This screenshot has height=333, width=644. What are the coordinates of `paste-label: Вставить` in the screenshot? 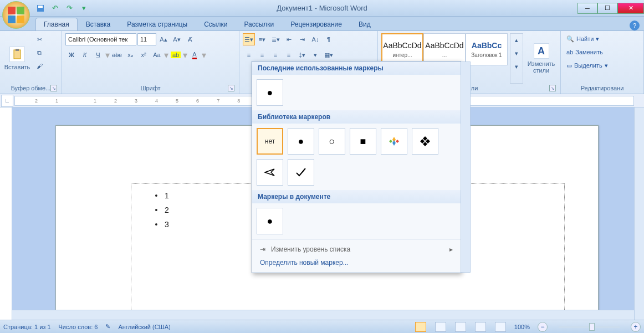 It's located at (18, 67).